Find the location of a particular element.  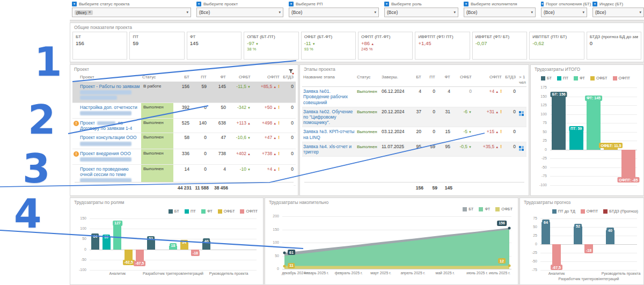

bar-label: -18 is located at coordinates (195, 253).